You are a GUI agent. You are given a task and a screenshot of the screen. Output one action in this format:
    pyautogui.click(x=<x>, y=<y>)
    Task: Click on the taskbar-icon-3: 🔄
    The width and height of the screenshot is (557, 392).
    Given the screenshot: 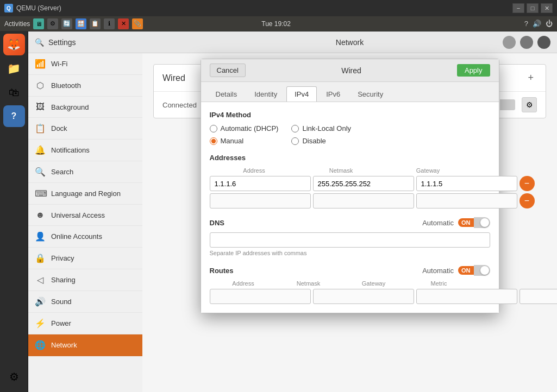 What is the action you would take?
    pyautogui.click(x=67, y=24)
    